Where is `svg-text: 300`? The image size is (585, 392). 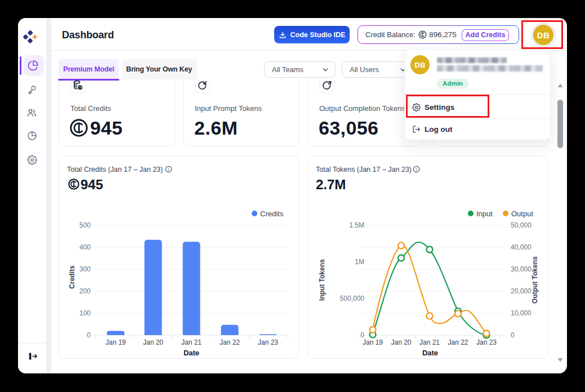 svg-text: 300 is located at coordinates (85, 269).